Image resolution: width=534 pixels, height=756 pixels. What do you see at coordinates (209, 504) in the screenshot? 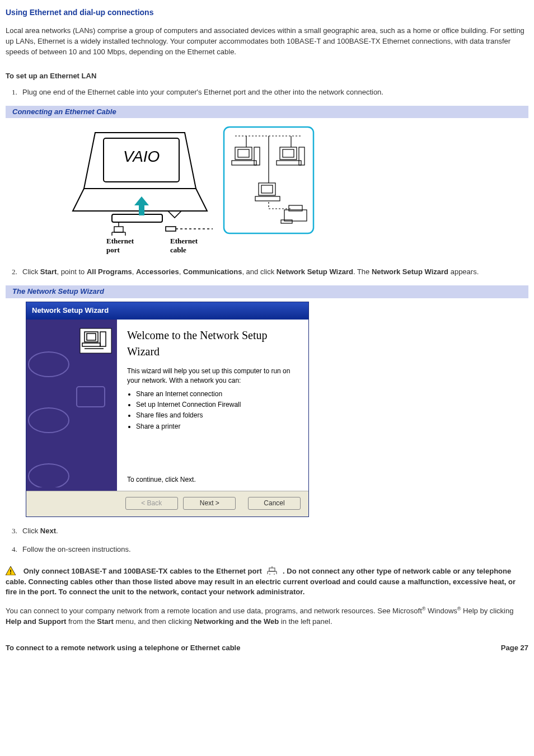
I see `next-button: Next >` at bounding box center [209, 504].